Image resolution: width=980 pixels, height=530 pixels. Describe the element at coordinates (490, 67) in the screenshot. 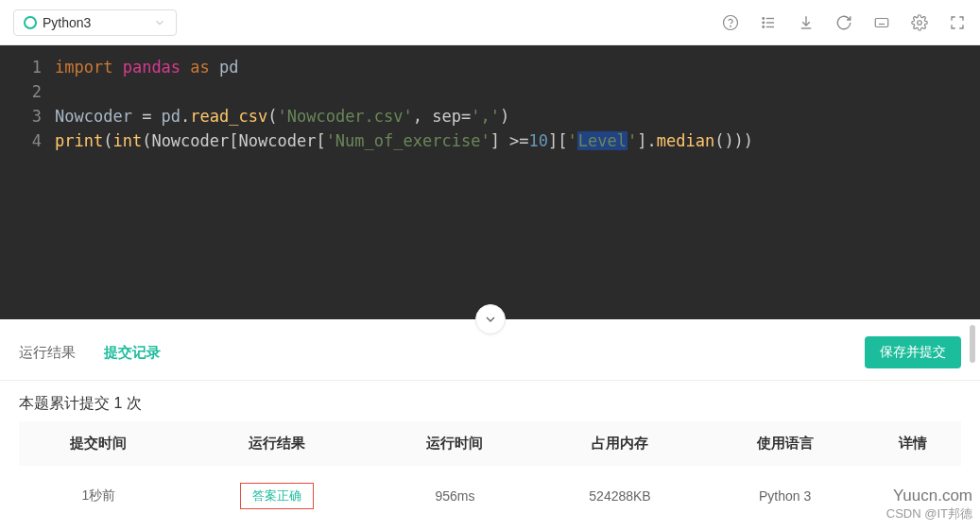

I see `code-line: 1 import pandas as pd` at that location.